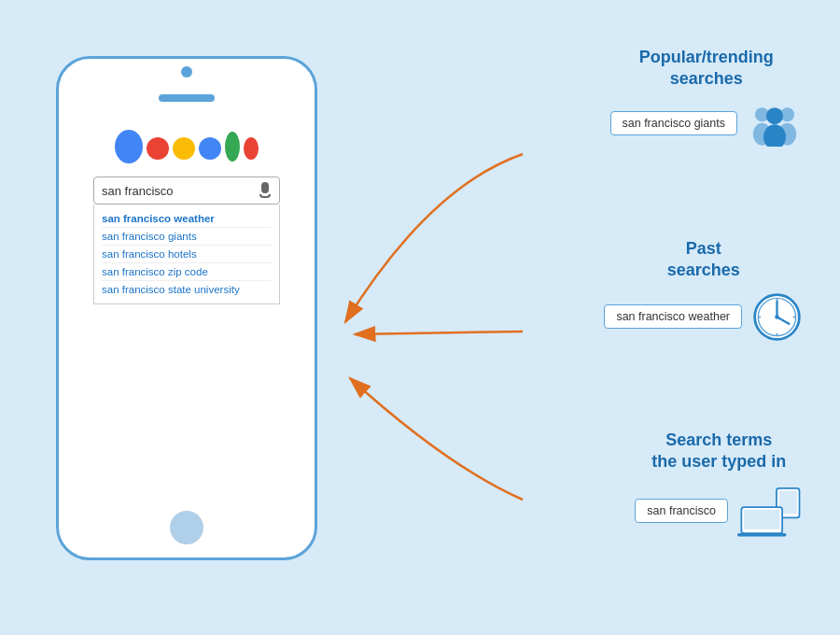 Image resolution: width=840 pixels, height=635 pixels. I want to click on typed-title: Search termsthe user typed in, so click(719, 452).